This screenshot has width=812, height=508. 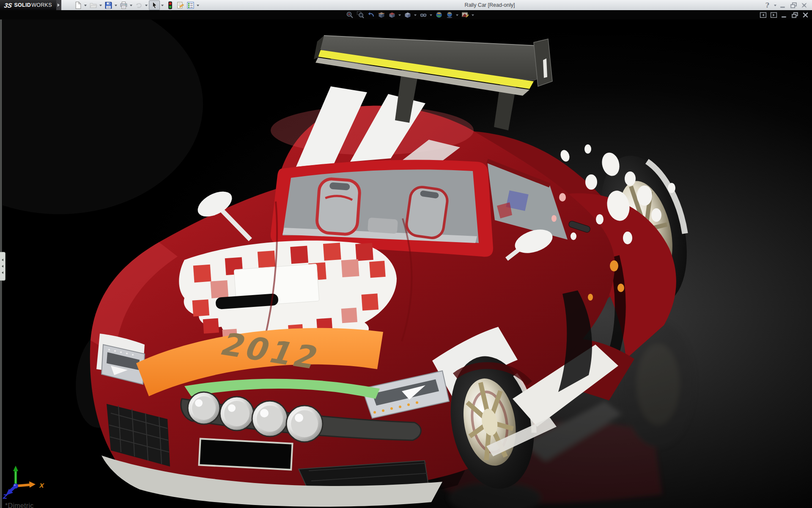 What do you see at coordinates (793, 5) in the screenshot?
I see `restore-app-button` at bounding box center [793, 5].